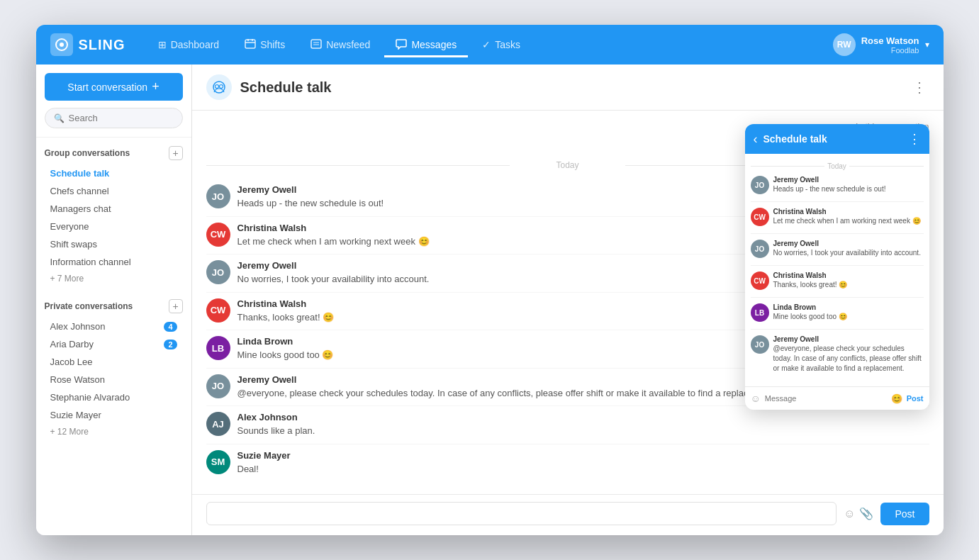 This screenshot has width=979, height=560. Describe the element at coordinates (113, 380) in the screenshot. I see `sidebar-item-rose-watson: Rose Watson` at that location.